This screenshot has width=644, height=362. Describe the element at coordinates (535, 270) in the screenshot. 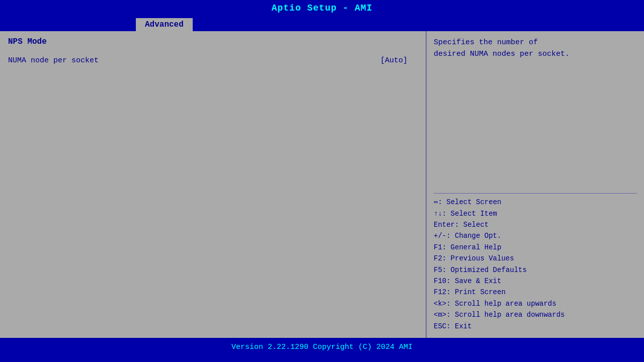

I see `key-bind-optimized-defaults: F5: Optimized Defaults` at that location.